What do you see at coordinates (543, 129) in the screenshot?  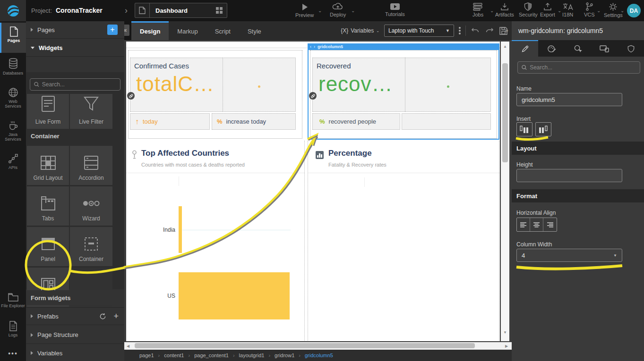 I see `insert-column-right-button` at bounding box center [543, 129].